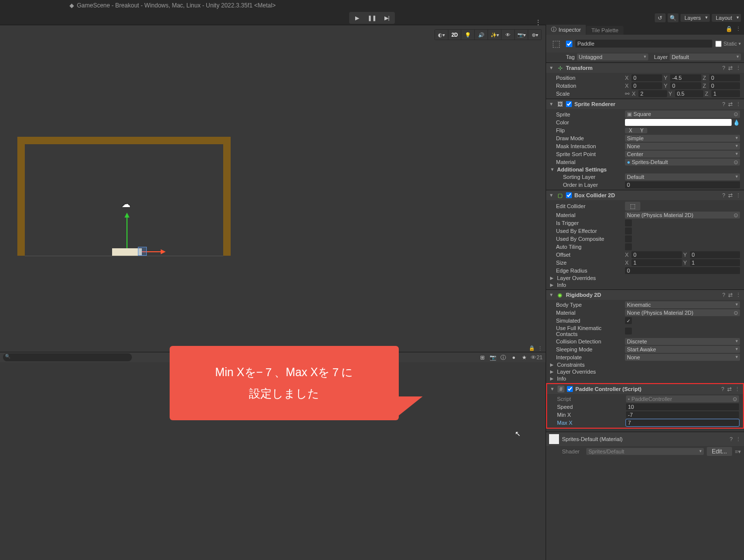  What do you see at coordinates (682, 146) in the screenshot?
I see `mask-dropdown: None` at bounding box center [682, 146].